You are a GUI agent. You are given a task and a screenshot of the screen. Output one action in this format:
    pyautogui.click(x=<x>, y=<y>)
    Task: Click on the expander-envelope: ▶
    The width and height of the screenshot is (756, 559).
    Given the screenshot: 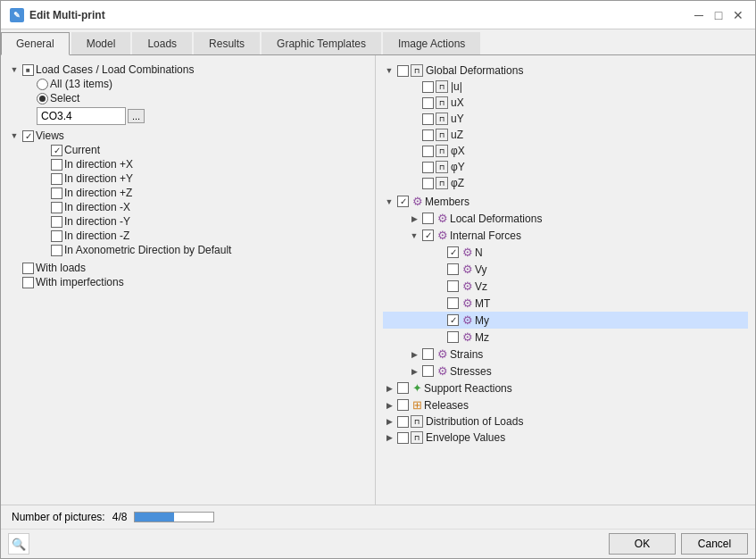 What is the action you would take?
    pyautogui.click(x=389, y=438)
    